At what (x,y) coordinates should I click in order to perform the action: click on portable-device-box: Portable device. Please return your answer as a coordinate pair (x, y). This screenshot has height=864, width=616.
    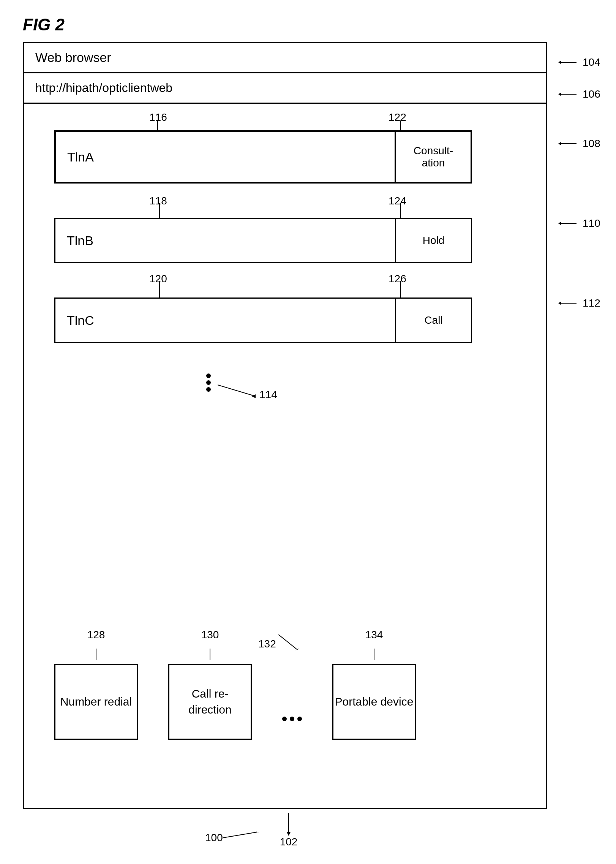
    Looking at the image, I should click on (374, 702).